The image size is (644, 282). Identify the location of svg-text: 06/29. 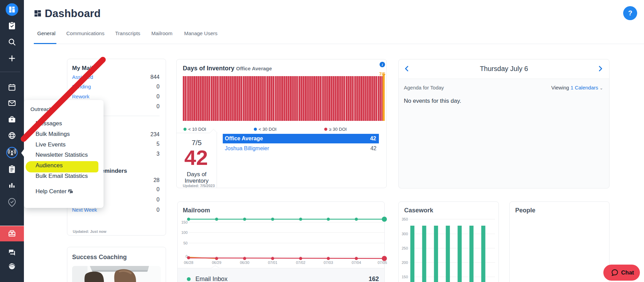
(217, 263).